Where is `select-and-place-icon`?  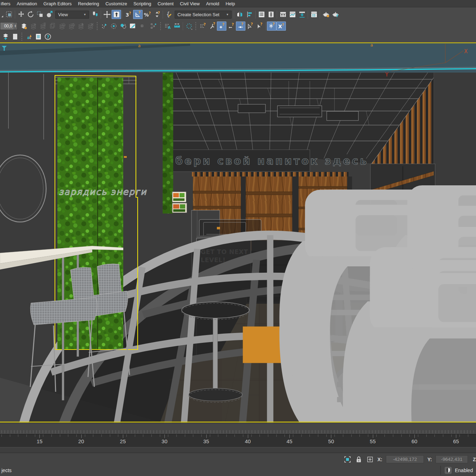 select-and-place-icon is located at coordinates (49, 14).